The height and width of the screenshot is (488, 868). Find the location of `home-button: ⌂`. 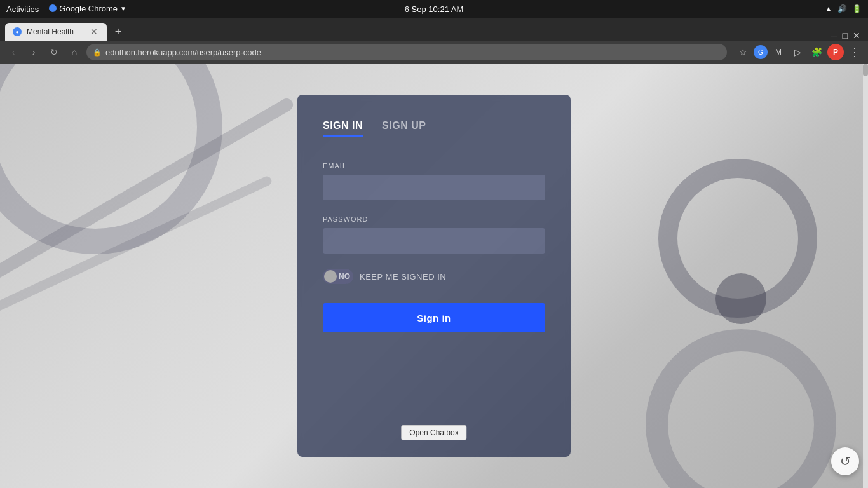

home-button: ⌂ is located at coordinates (74, 52).